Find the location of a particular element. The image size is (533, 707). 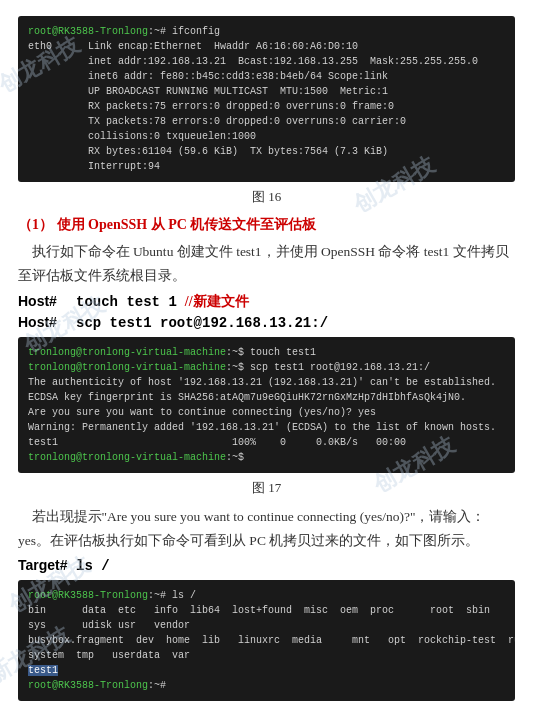

section1-header: （1） 使用 OpenSSH 从 PC 机传送文件至评估板 is located at coordinates (266, 225).